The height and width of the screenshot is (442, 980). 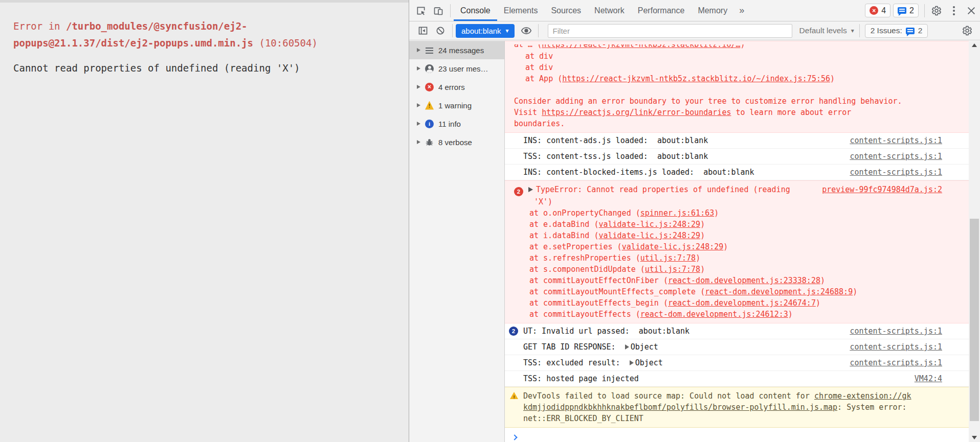 What do you see at coordinates (732, 396) in the screenshot?
I see `message-line: !DevTools failed to load source map: Cou…` at bounding box center [732, 396].